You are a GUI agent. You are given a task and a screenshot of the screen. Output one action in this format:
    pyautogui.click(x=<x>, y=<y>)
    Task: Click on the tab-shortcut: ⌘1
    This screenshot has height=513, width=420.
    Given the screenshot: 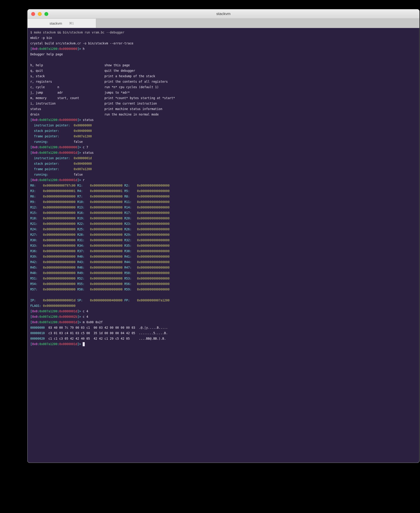 What is the action you would take?
    pyautogui.click(x=72, y=23)
    